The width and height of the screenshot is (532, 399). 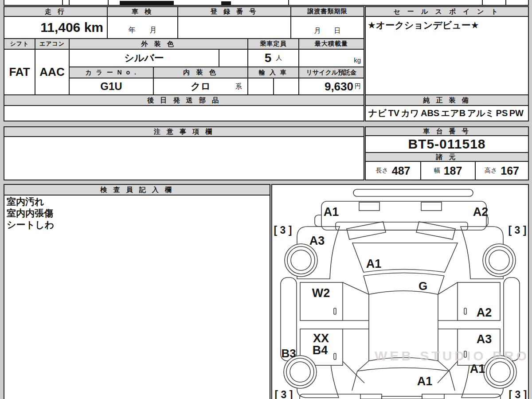 What do you see at coordinates (491, 171) in the screenshot?
I see `spec-height-label: 高さ` at bounding box center [491, 171].